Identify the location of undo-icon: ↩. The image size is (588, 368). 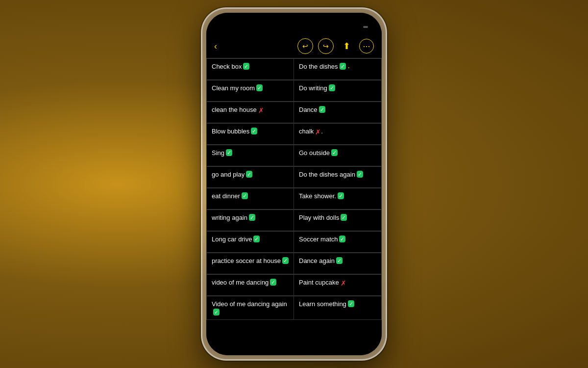
(305, 46).